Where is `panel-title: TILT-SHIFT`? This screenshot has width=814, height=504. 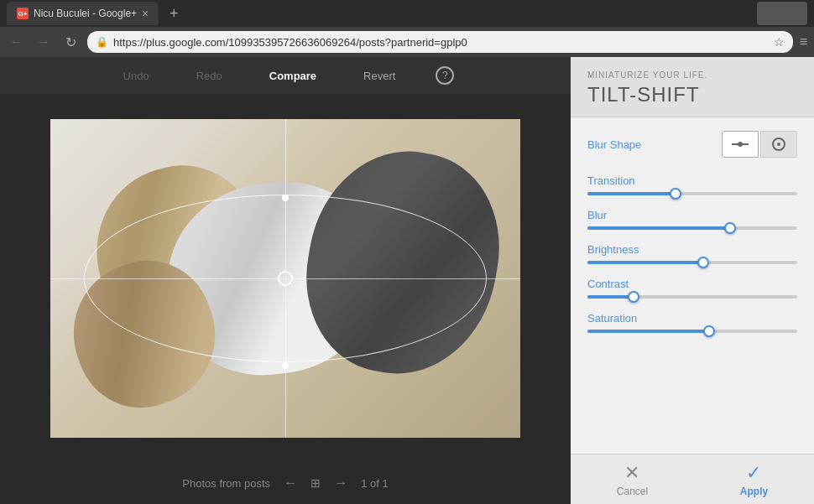 panel-title: TILT-SHIFT is located at coordinates (692, 95).